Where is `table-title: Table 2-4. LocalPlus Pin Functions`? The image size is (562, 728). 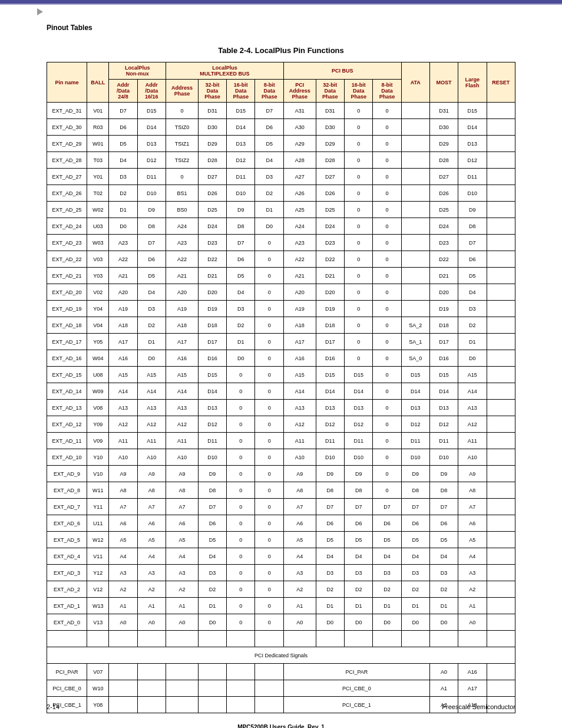
table-title: Table 2-4. LocalPlus Pin Functions is located at coordinates (281, 51).